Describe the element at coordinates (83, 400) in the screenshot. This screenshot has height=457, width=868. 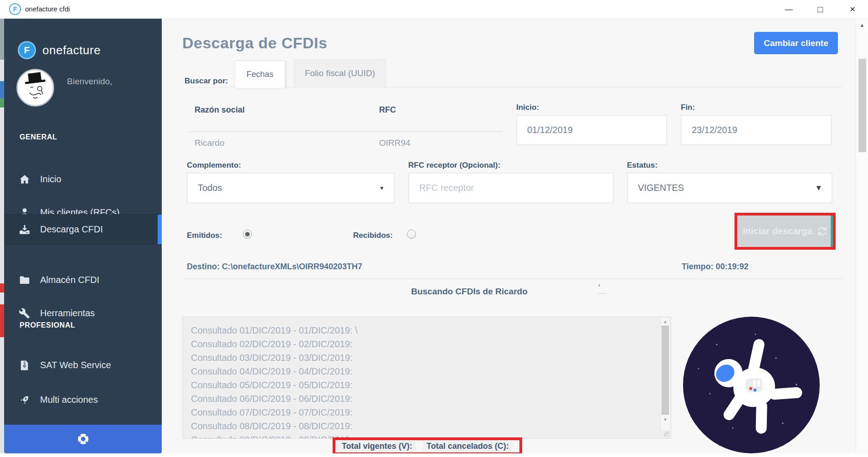
I see `sidebar-item-multi-acciones: Multi acciones` at that location.